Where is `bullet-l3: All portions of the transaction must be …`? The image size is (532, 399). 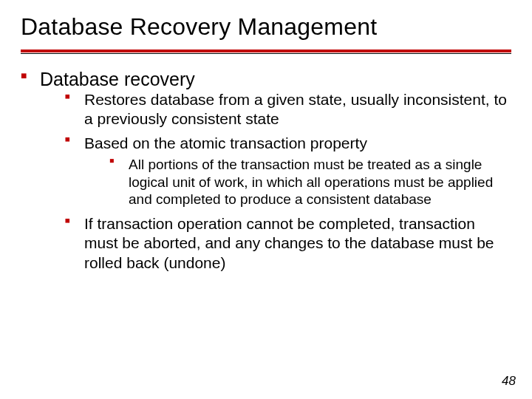 bullet-l3: All portions of the transaction must be … is located at coordinates (310, 182).